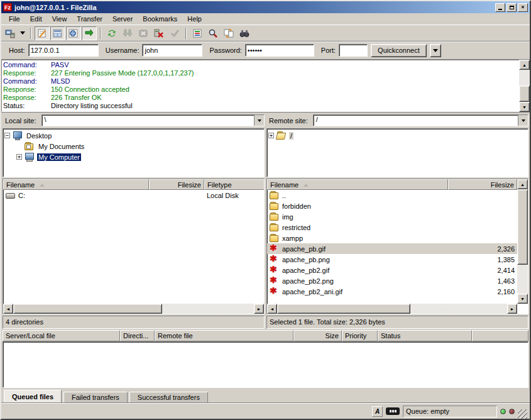 The image size is (531, 420). What do you see at coordinates (318, 336) in the screenshot?
I see `queue-column-size: Size` at bounding box center [318, 336].